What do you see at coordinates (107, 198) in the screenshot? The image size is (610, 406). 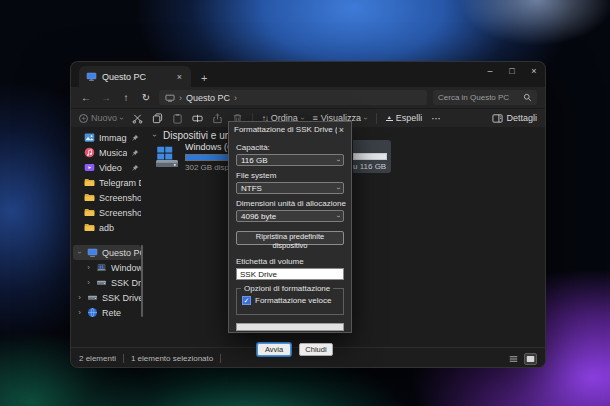 I see `sidebar-item-screenshot: Screenshot` at bounding box center [107, 198].